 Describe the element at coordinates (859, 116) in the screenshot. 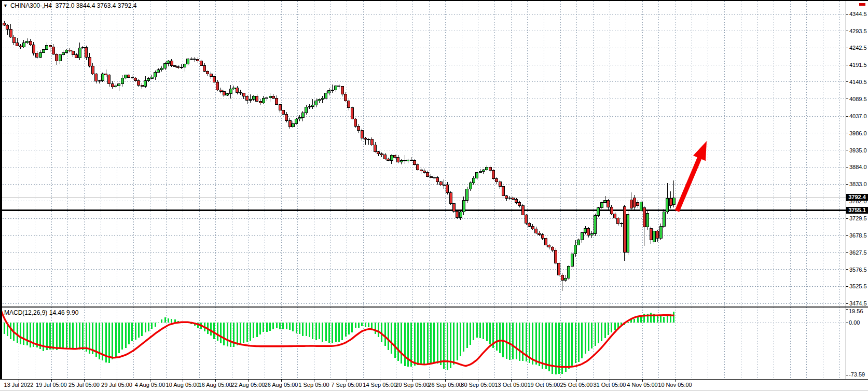

I see `price-axis-label: 4037.0` at that location.